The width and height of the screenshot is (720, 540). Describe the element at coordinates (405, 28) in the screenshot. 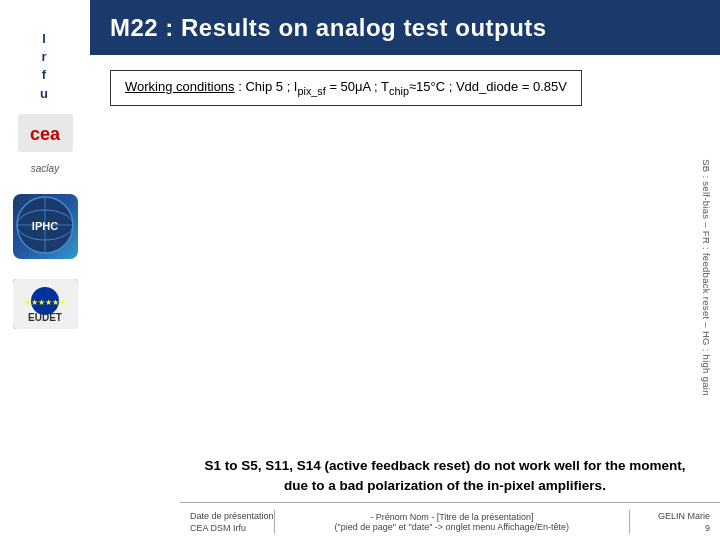

I see `title-bar: M22 : Results on analog test outputs` at that location.